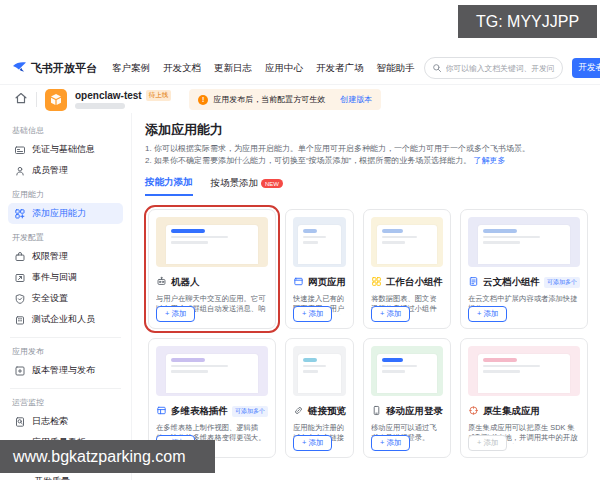  What do you see at coordinates (54, 68) in the screenshot?
I see `feishu-logo: 飞书开放平台` at bounding box center [54, 68].